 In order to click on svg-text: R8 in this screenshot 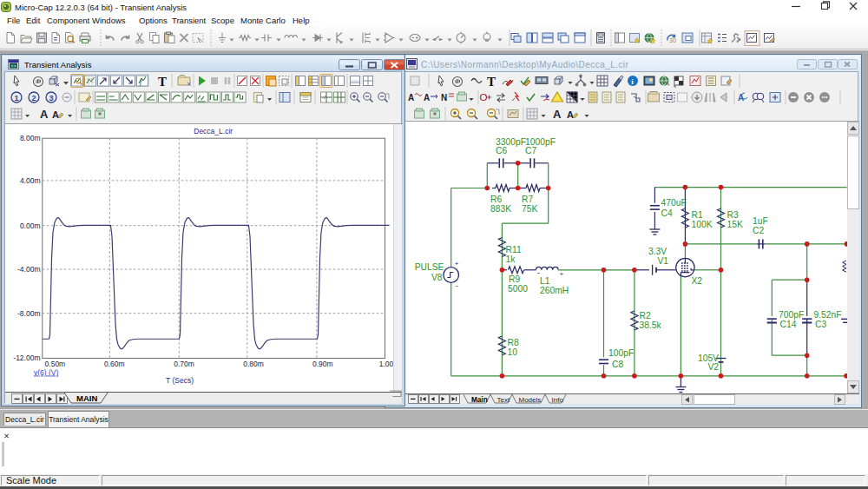, I will do `click(514, 342)`.